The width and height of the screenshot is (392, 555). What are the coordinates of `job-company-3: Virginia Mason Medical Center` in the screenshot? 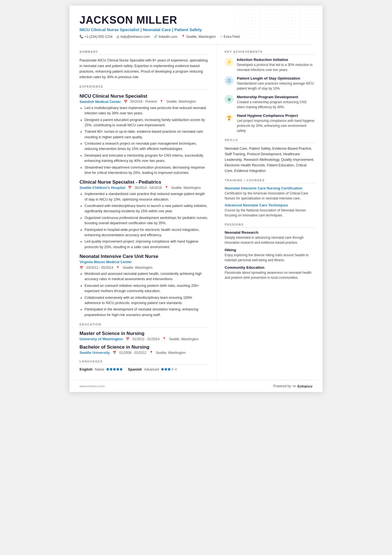 It's located at (106, 262).